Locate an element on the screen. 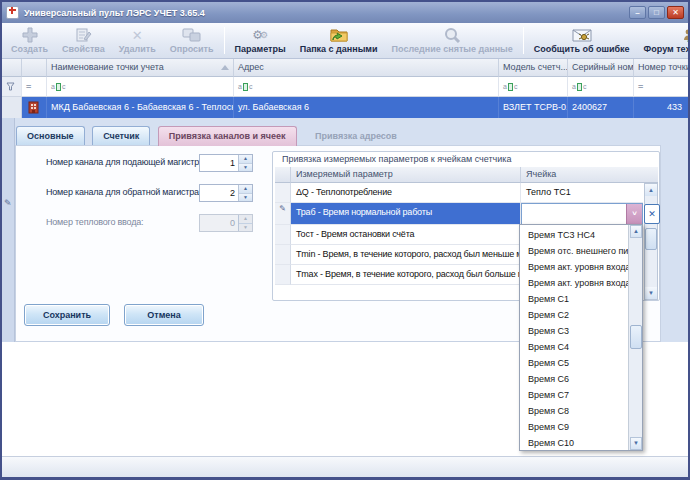 This screenshot has height=480, width=690. dropdown-item: Время отс. внешнего питания is located at coordinates (574, 251).